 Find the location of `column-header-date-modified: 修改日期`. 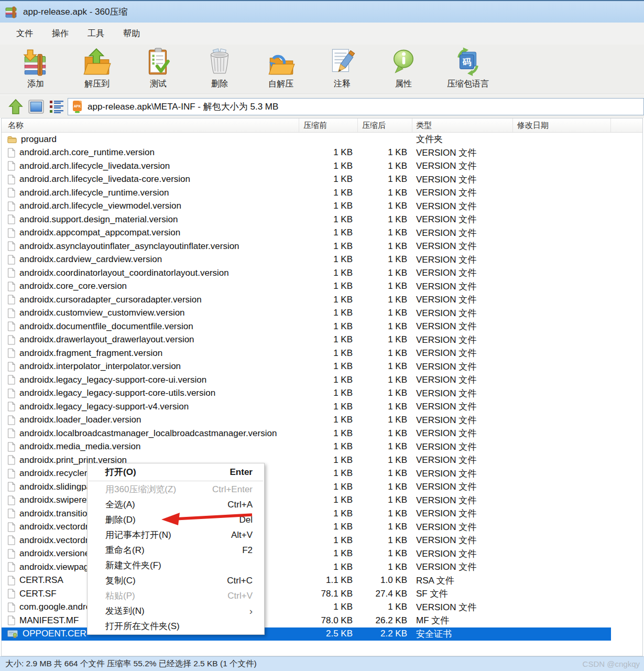

column-header-date-modified: 修改日期 is located at coordinates (562, 125).